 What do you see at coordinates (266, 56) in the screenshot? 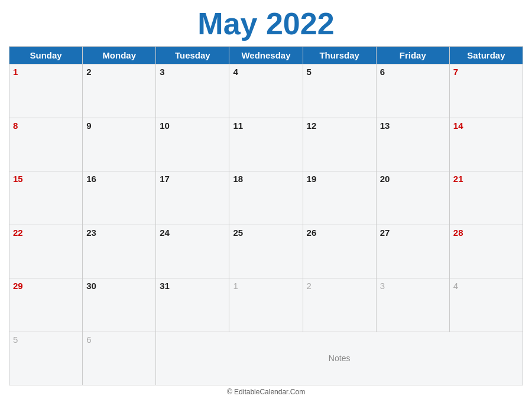
I see `header-wednesday: Wednesday` at bounding box center [266, 56].